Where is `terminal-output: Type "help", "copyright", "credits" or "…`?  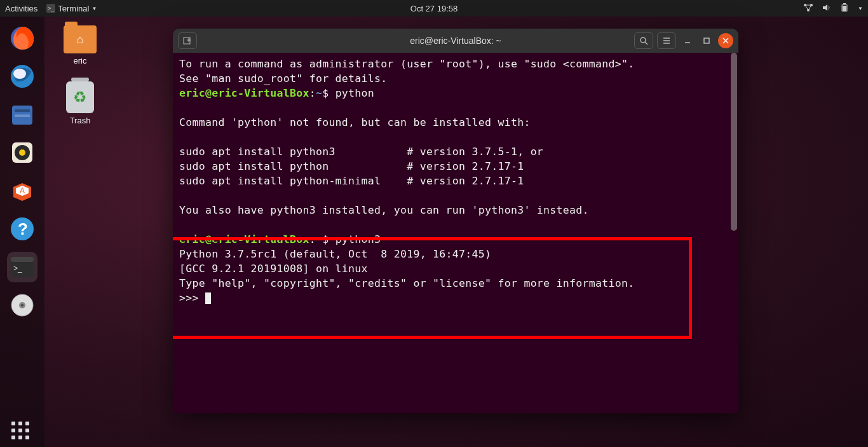 terminal-output: Type "help", "copyright", "credits" or "… is located at coordinates (456, 284).